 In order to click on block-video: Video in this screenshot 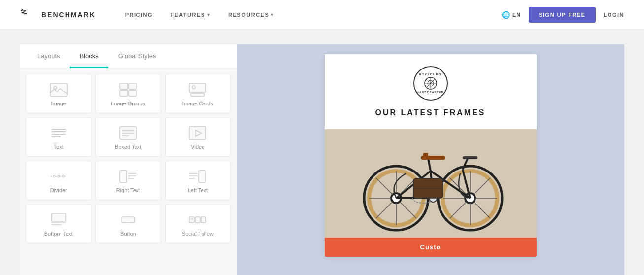, I will do `click(198, 137)`.